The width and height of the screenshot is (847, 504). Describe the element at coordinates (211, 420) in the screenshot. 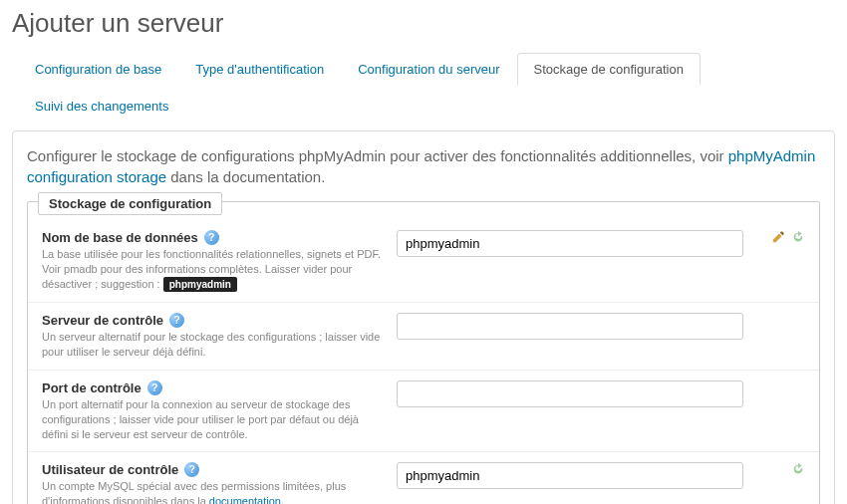

I see `desc-controlport: Un port alternatif pour la connexion au …` at that location.